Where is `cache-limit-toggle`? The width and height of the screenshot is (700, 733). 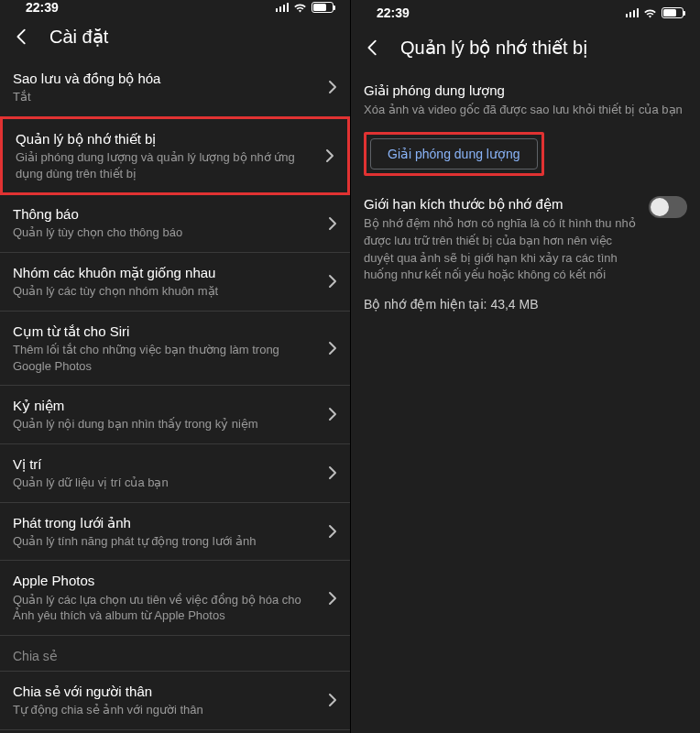
cache-limit-toggle is located at coordinates (668, 207).